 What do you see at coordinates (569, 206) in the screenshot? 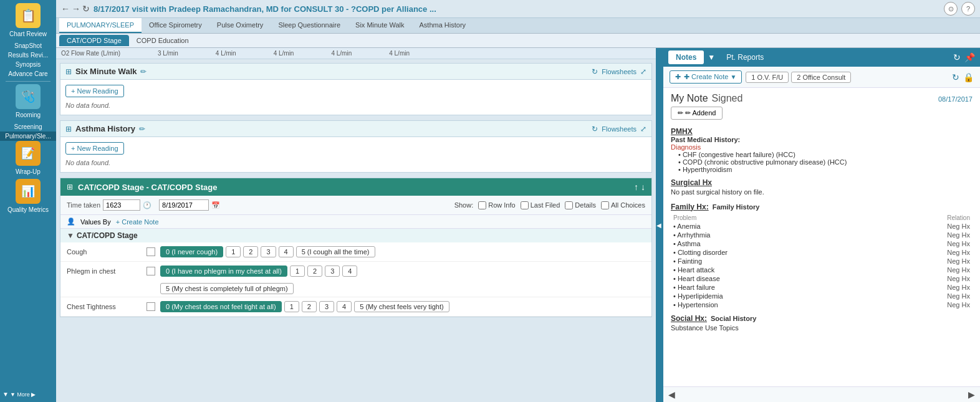
I see `details-checkbox` at bounding box center [569, 206].